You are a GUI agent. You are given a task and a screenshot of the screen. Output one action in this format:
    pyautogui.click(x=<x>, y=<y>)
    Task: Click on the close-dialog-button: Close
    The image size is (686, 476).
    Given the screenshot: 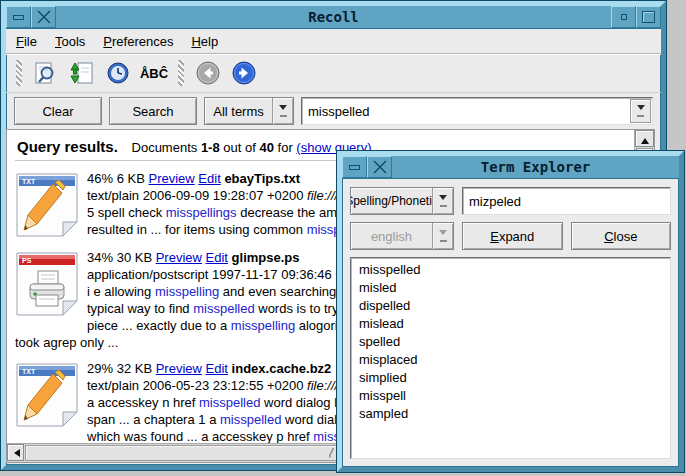 What is the action you would take?
    pyautogui.click(x=622, y=236)
    